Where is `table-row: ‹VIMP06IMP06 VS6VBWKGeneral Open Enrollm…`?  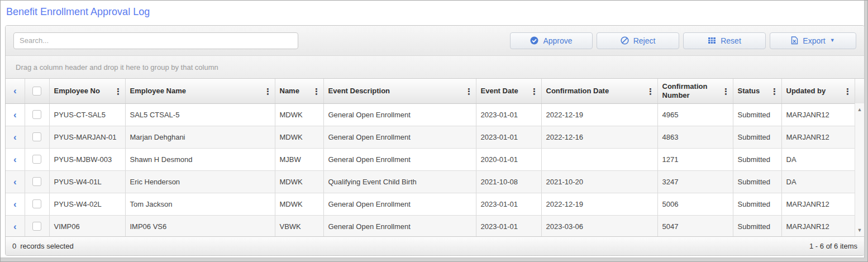 table-row: ‹VIMP06IMP06 VS6VBWKGeneral Open Enrollm… is located at coordinates (435, 226).